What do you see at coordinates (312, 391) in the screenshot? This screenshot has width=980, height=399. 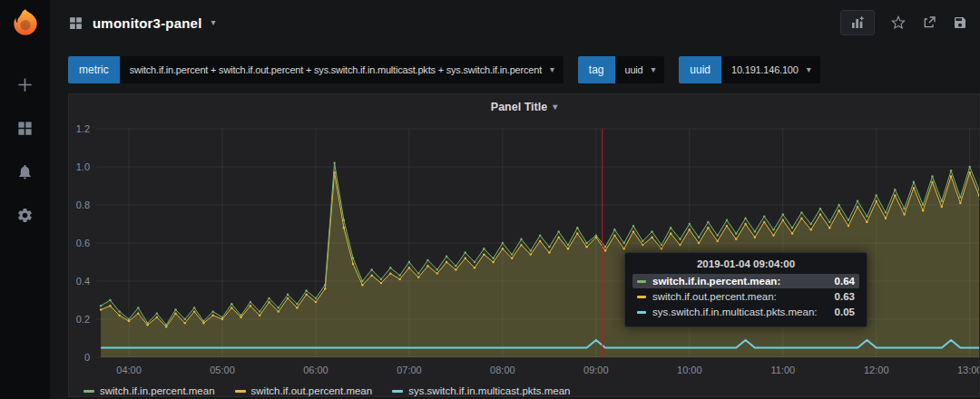 I see `legend-label: switch.if.out.percent.mean` at bounding box center [312, 391].